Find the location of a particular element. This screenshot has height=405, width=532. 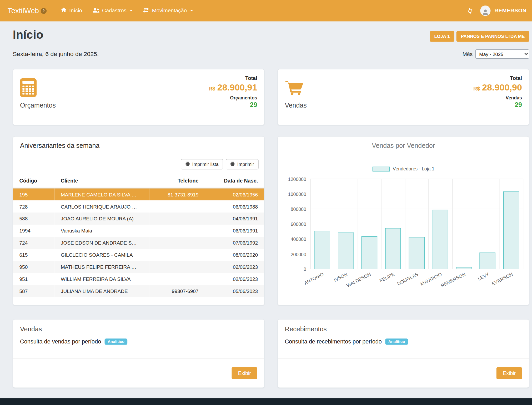

chevron-down-icon is located at coordinates (131, 11).